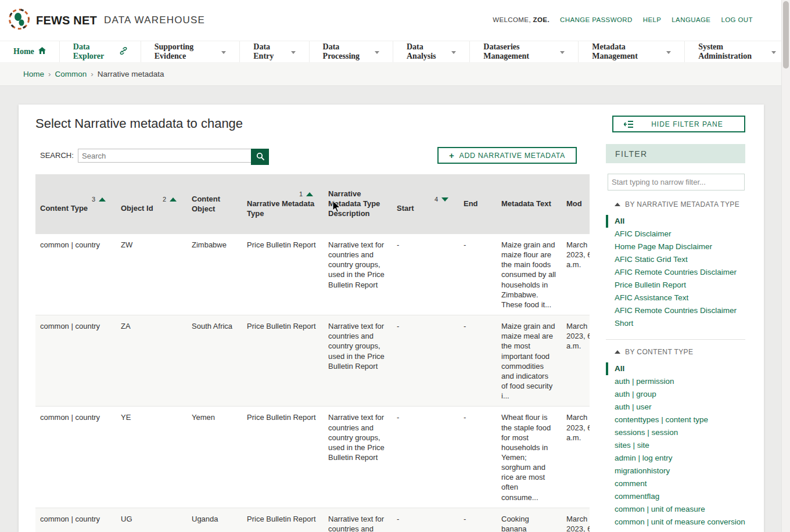  Describe the element at coordinates (676, 153) in the screenshot. I see `filter-pane-title: FILTER` at that location.